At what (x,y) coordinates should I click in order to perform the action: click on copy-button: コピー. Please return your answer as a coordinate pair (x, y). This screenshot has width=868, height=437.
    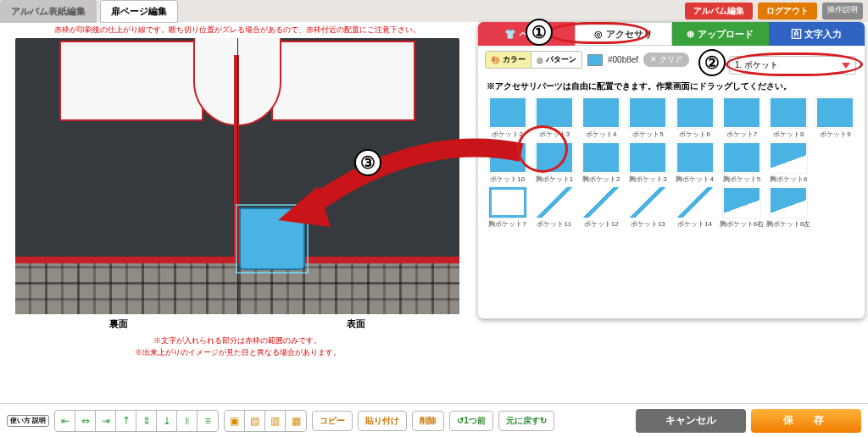
    Looking at the image, I should click on (332, 421).